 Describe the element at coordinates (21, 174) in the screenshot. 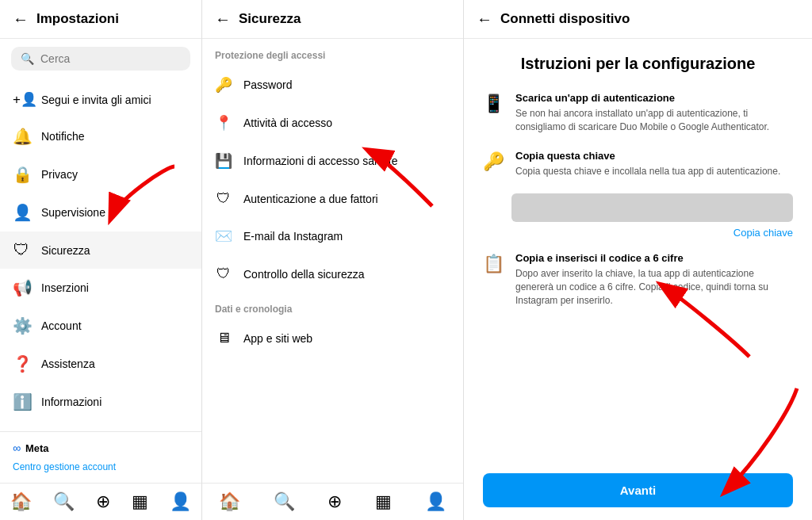

I see `lock-icon: 🔒` at that location.